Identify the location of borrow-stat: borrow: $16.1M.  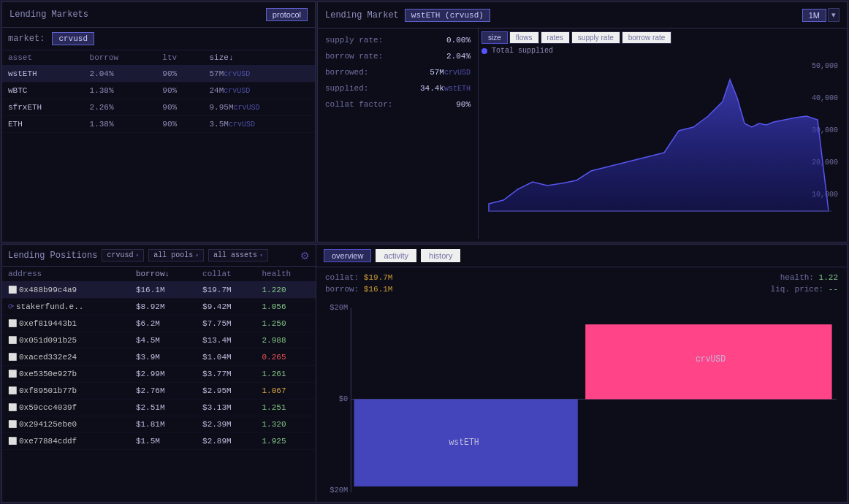
(453, 289).